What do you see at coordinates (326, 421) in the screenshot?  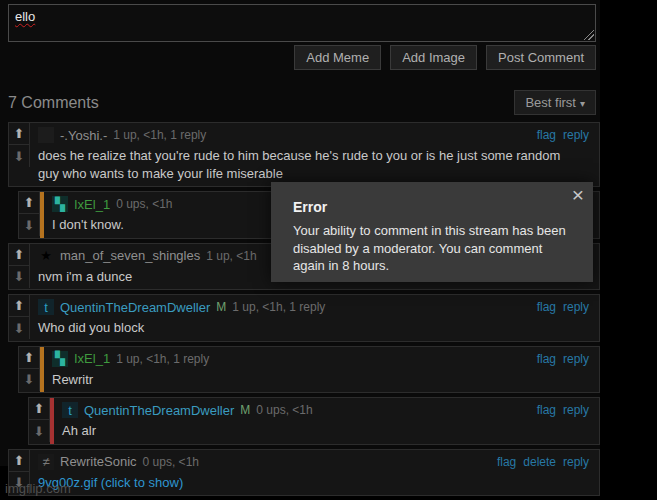 I see `comment-body: t QuentinTheDreamDweller M 0 ups, <1h fl…` at bounding box center [326, 421].